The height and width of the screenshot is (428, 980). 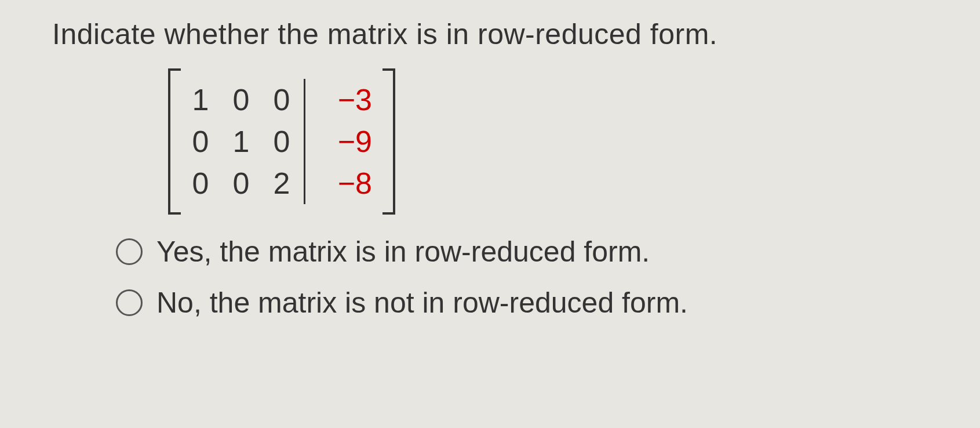 What do you see at coordinates (174, 142) in the screenshot?
I see `left-bracket` at bounding box center [174, 142].